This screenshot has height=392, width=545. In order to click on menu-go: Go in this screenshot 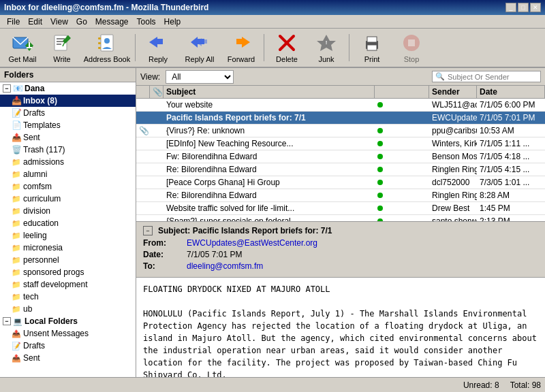, I will do `click(82, 22)`.